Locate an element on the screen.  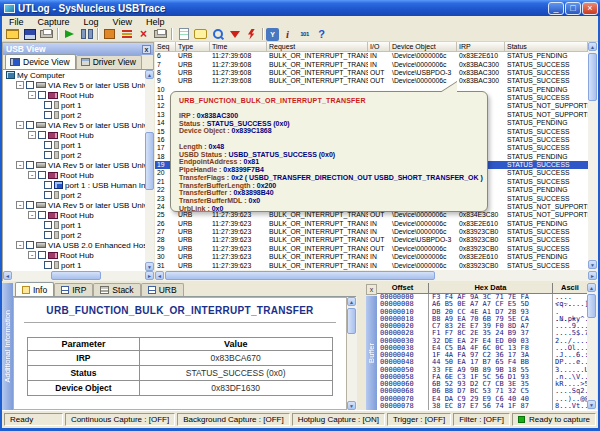
log-vertical-scrollbar: ▲ ▼ is located at coordinates (593, 156).